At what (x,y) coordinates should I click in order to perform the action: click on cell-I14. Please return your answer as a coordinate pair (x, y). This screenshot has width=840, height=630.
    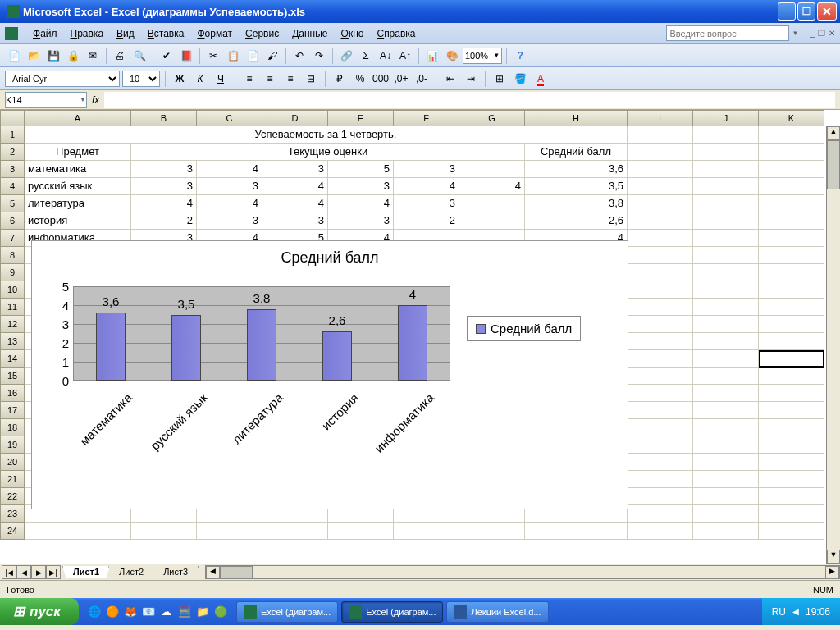
    Looking at the image, I should click on (660, 359).